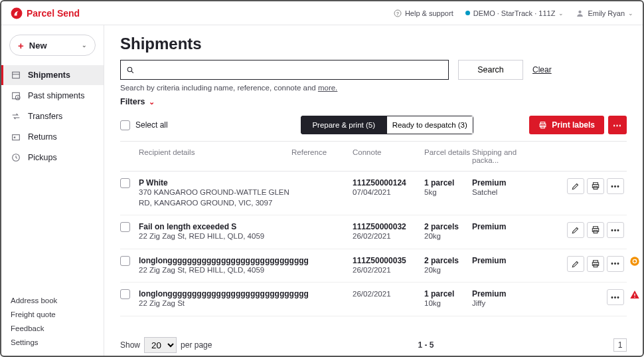 This screenshot has width=644, height=357. What do you see at coordinates (491, 70) in the screenshot?
I see `search-button: Search` at bounding box center [491, 70].